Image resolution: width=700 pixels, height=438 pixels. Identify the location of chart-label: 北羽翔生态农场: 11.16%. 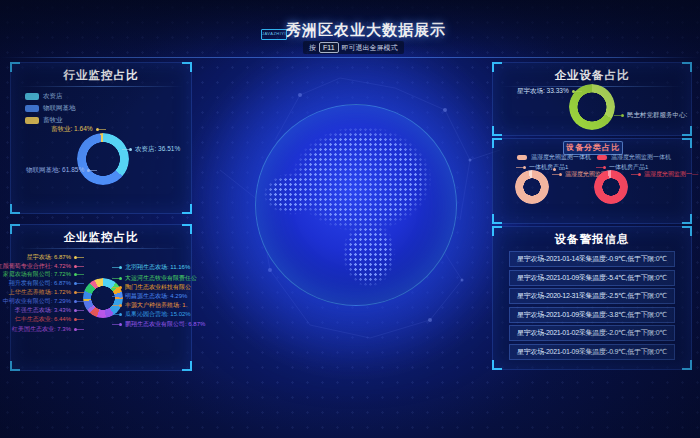
(154, 267).